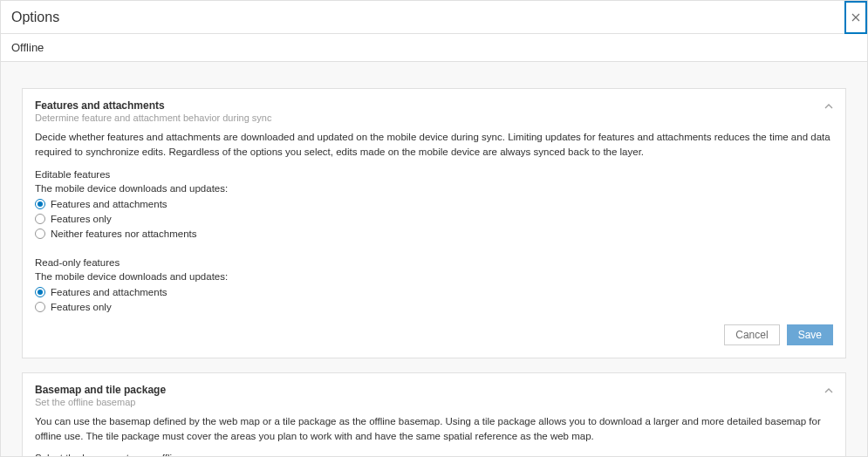 Image resolution: width=868 pixels, height=457 pixels. What do you see at coordinates (434, 219) in the screenshot?
I see `radio-editable-features-only: Features only` at bounding box center [434, 219].